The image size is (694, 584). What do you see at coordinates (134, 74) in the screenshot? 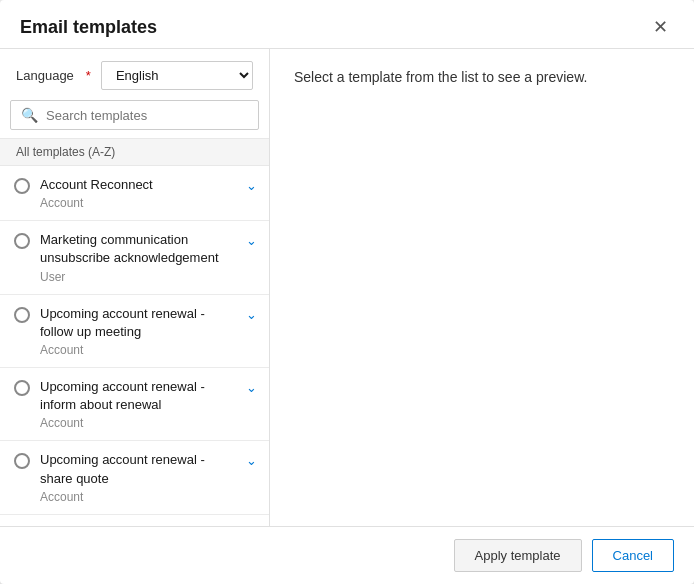
I see `language-row: Language * English` at bounding box center [134, 74].